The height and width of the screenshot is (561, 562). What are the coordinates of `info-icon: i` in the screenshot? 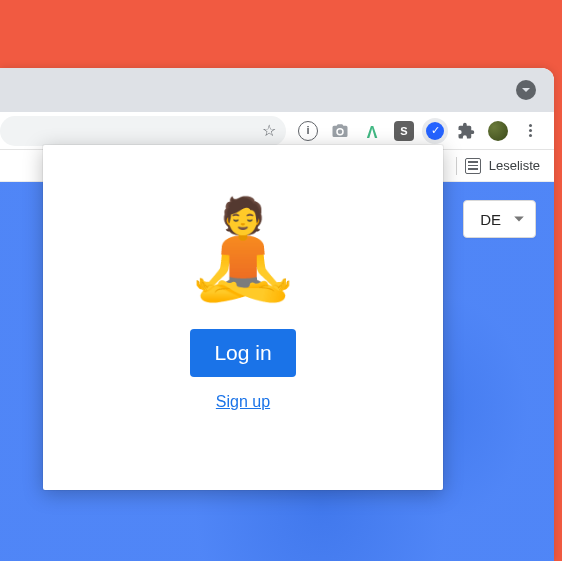 It's located at (308, 131).